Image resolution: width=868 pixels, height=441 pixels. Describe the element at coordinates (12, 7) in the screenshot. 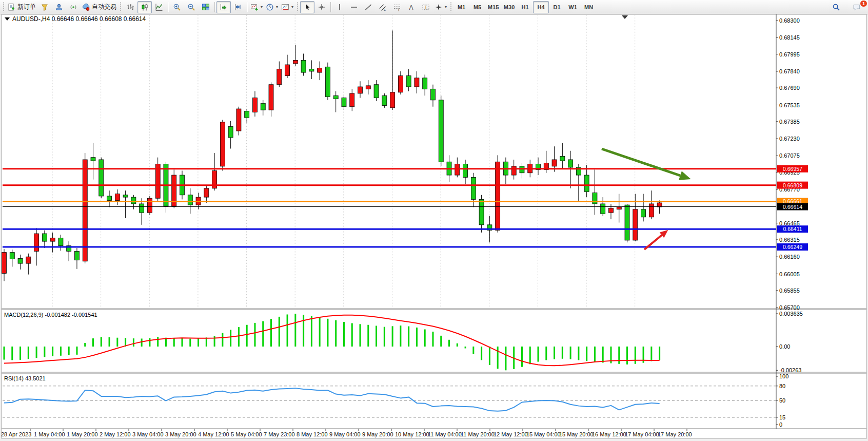

I see `new-order-icon` at that location.